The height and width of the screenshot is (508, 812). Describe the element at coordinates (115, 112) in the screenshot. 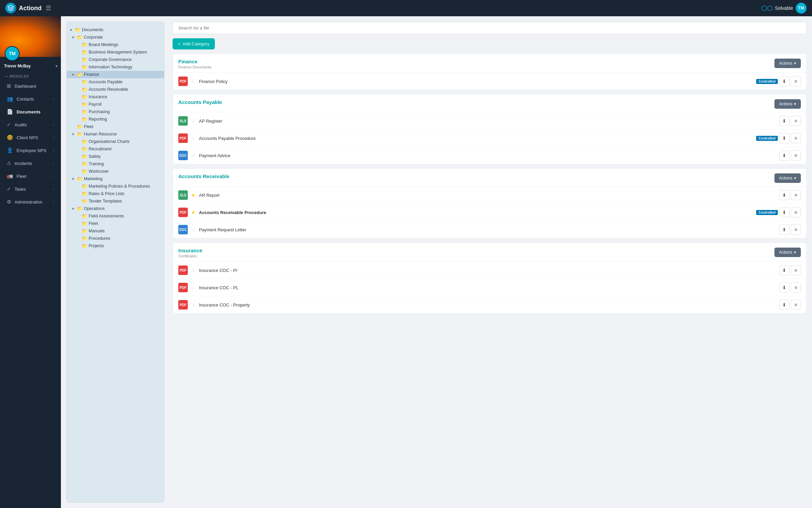

I see `tree-item-purchasing: 📁 Purchasing` at that location.